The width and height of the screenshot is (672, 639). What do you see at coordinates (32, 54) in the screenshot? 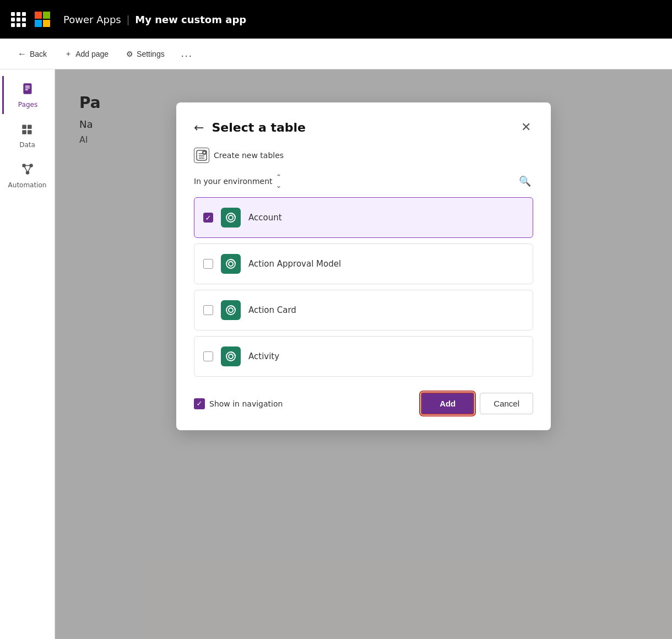
I see `back-button: ← Back` at bounding box center [32, 54].